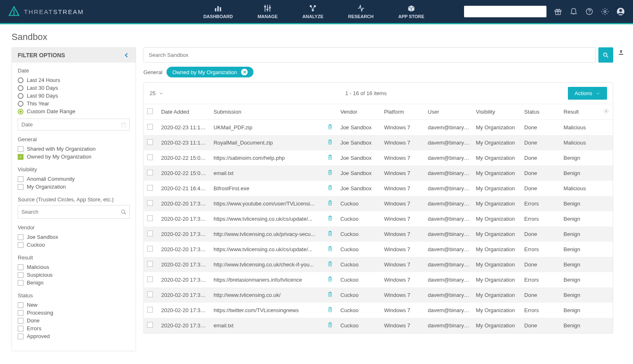 This screenshot has width=633, height=364. Describe the element at coordinates (74, 96) in the screenshot. I see `date-radio: Last 90 Days` at that location.